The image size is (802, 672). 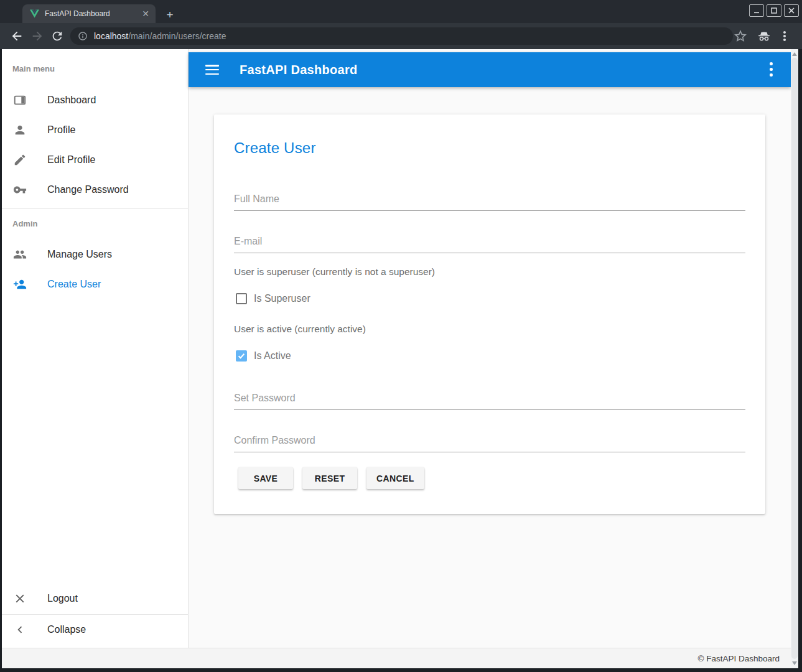 I want to click on is-active-checkbox, so click(x=241, y=356).